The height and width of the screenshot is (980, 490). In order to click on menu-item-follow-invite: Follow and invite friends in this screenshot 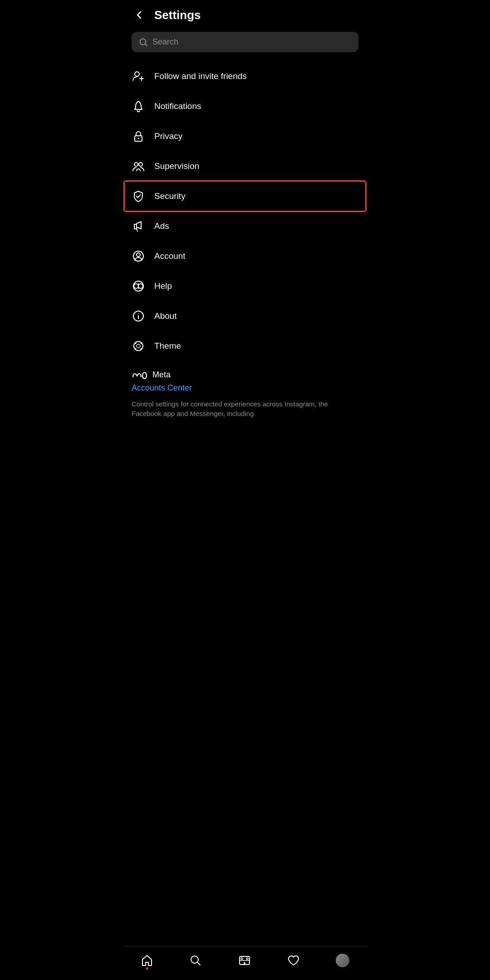, I will do `click(245, 76)`.